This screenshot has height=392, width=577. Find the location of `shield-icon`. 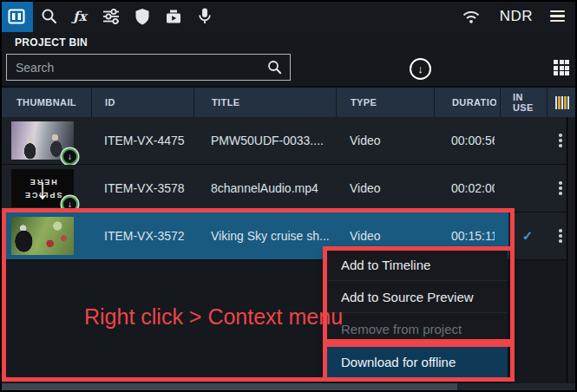

shield-icon is located at coordinates (142, 16).